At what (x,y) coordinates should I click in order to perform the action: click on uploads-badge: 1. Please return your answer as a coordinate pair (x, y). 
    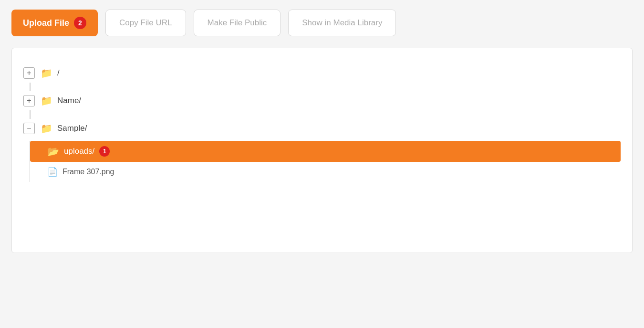
    Looking at the image, I should click on (104, 151).